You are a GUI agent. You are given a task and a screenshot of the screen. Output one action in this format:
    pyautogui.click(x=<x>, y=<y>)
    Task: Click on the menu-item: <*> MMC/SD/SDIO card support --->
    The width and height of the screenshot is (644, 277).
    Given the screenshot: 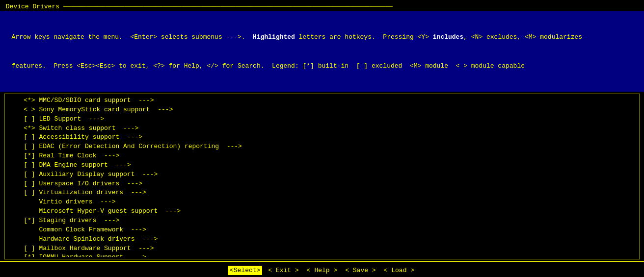 What is the action you would take?
    pyautogui.click(x=322, y=101)
    